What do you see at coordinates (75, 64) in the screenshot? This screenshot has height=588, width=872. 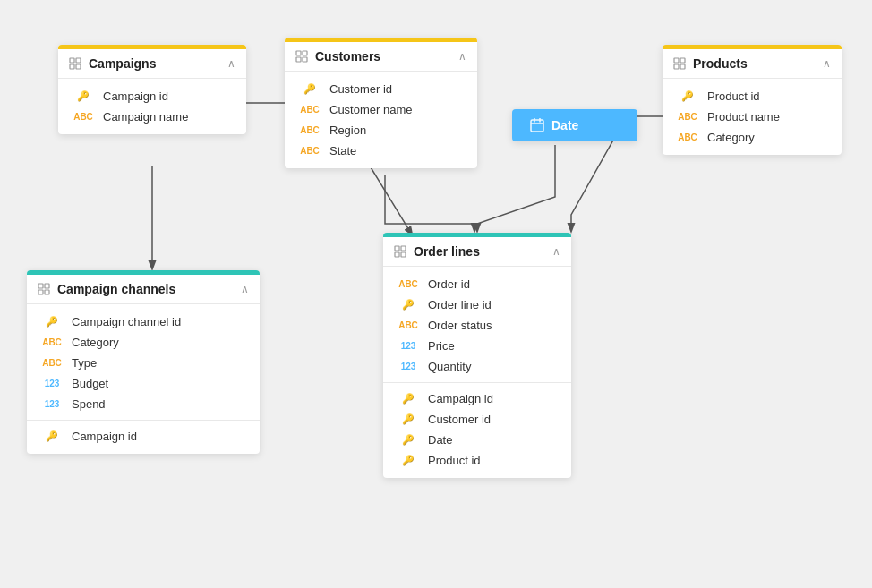 I see `campaigns-grid-icon` at bounding box center [75, 64].